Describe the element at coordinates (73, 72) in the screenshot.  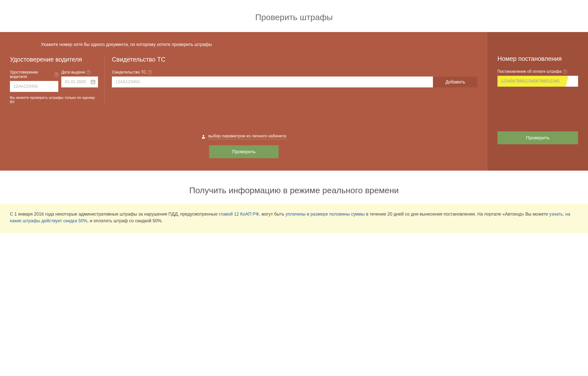
I see `date-label: Дата выдачи` at that location.